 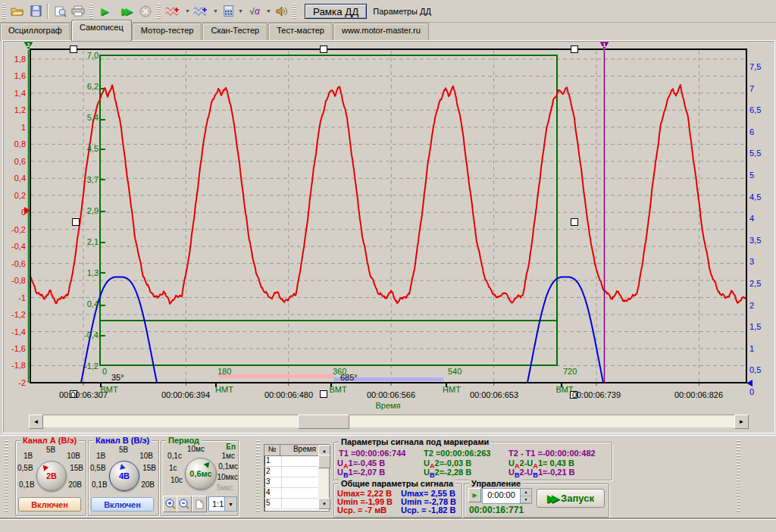 I want to click on sqrt-alpha-dropdown-icon: ▼, so click(x=268, y=11).